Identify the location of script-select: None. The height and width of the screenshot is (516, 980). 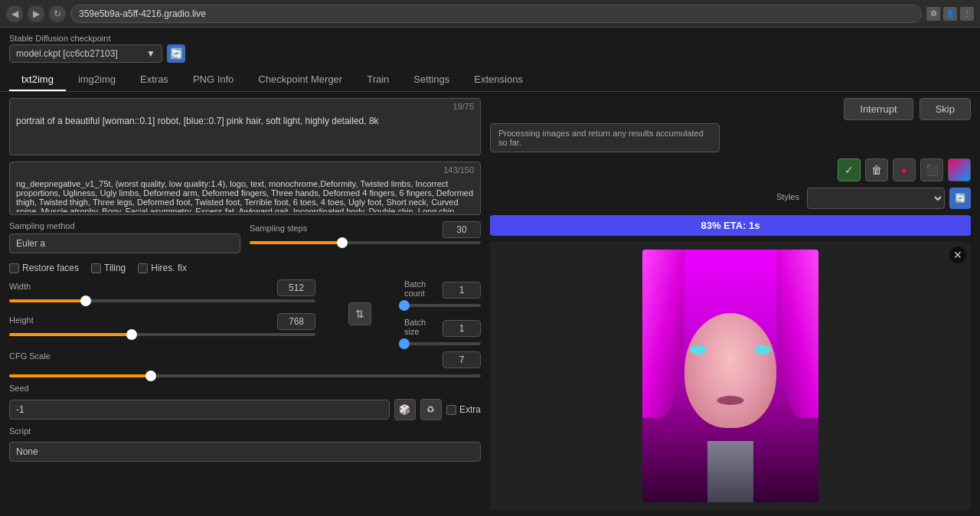
(245, 452).